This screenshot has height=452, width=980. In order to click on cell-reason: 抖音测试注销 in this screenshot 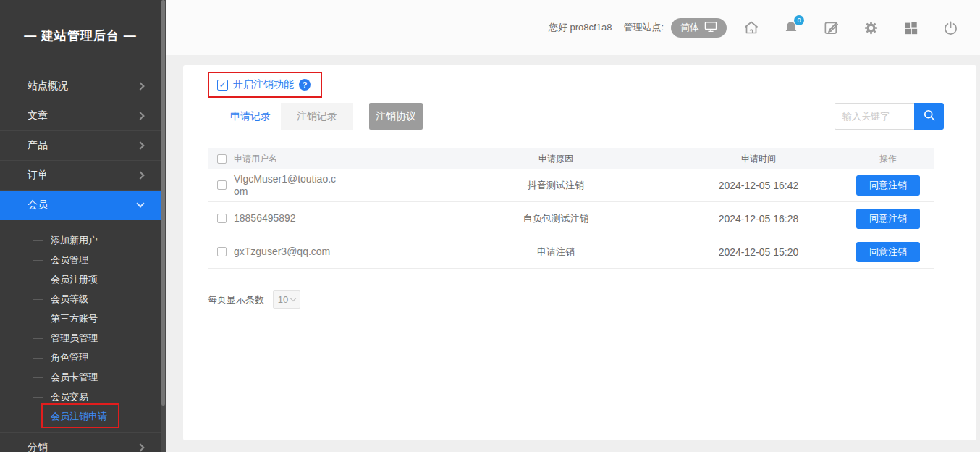, I will do `click(556, 185)`.